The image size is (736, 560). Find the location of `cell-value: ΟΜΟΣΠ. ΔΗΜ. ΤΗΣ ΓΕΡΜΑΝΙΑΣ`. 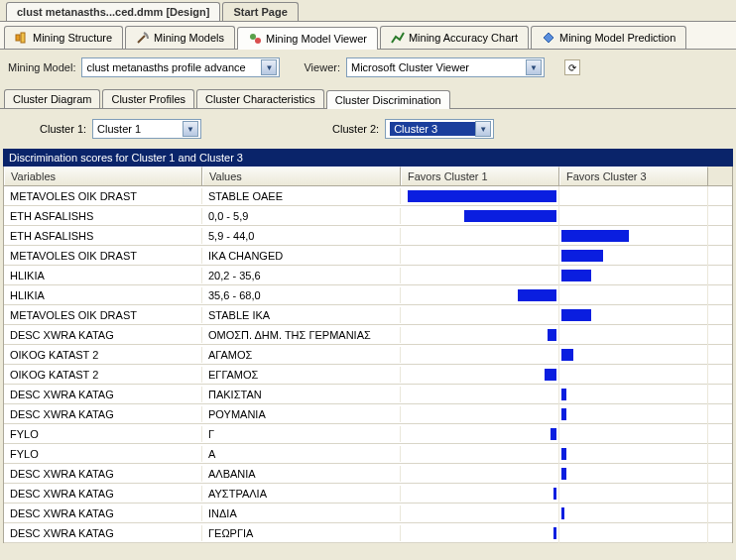

cell-value: ΟΜΟΣΠ. ΔΗΜ. ΤΗΣ ΓΕΡΜΑΝΙΑΣ is located at coordinates (302, 335).